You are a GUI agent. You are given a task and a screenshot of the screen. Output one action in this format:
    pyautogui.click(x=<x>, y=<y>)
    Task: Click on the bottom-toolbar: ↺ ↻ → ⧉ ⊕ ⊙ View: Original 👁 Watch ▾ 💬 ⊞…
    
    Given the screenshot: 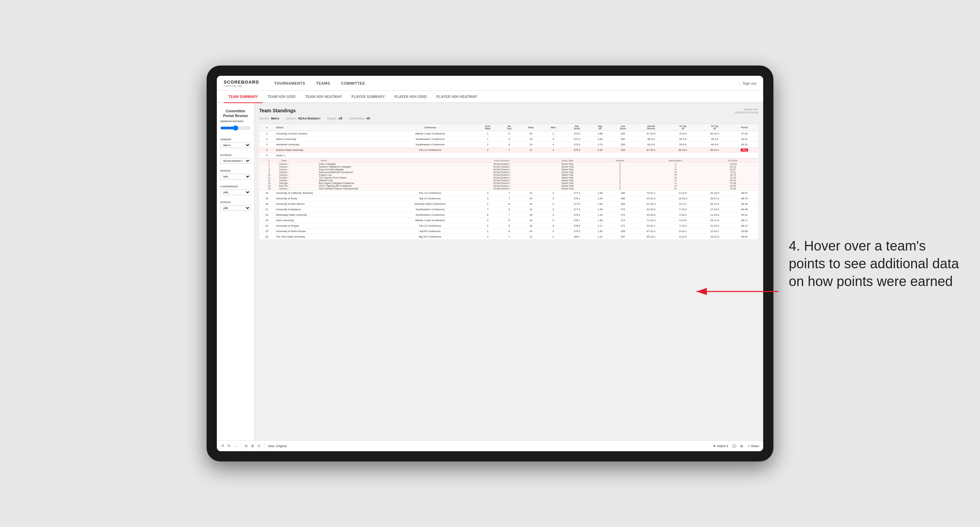 What is the action you would take?
    pyautogui.click(x=490, y=446)
    